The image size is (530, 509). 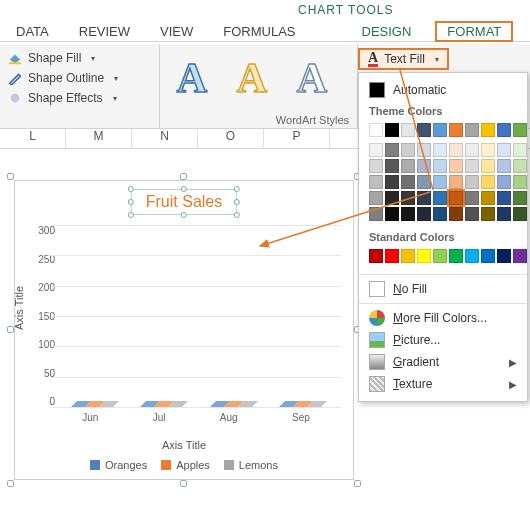 What do you see at coordinates (165, 138) in the screenshot?
I see `col-N: N` at bounding box center [165, 138].